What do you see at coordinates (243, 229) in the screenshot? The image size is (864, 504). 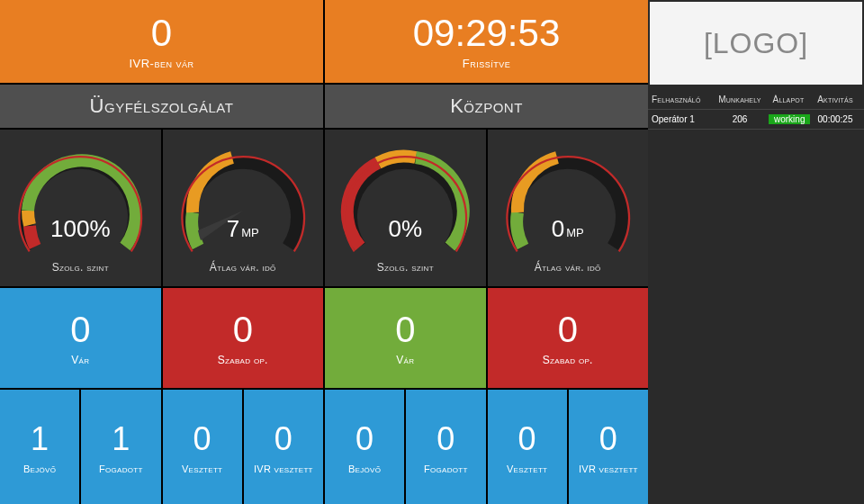 I see `gauge-value: 7mp` at bounding box center [243, 229].